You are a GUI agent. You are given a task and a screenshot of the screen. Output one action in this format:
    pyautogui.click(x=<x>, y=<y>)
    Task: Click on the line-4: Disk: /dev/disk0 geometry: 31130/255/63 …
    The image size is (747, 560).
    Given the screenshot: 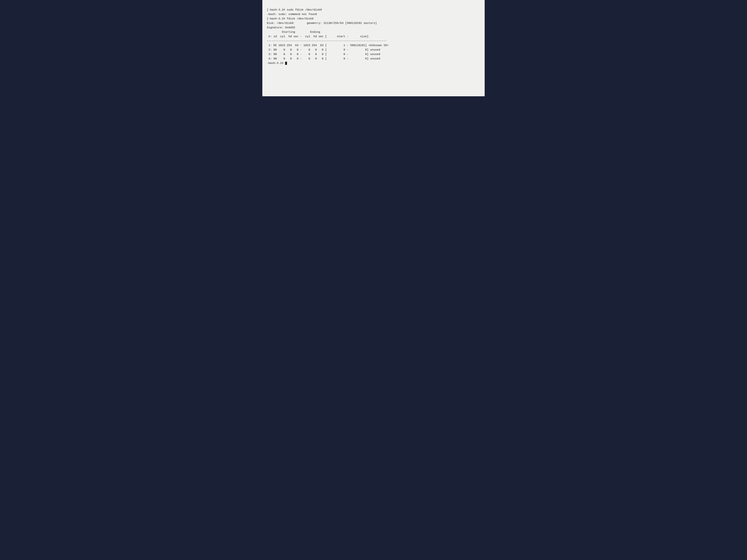 What is the action you would take?
    pyautogui.click(x=322, y=23)
    